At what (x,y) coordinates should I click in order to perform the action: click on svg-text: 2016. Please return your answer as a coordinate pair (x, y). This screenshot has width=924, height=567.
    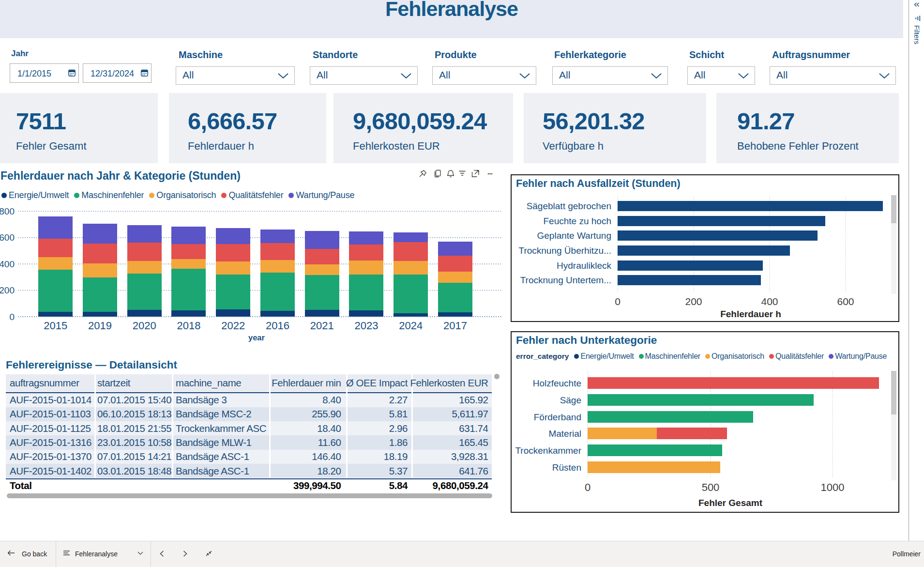
    Looking at the image, I should click on (278, 325).